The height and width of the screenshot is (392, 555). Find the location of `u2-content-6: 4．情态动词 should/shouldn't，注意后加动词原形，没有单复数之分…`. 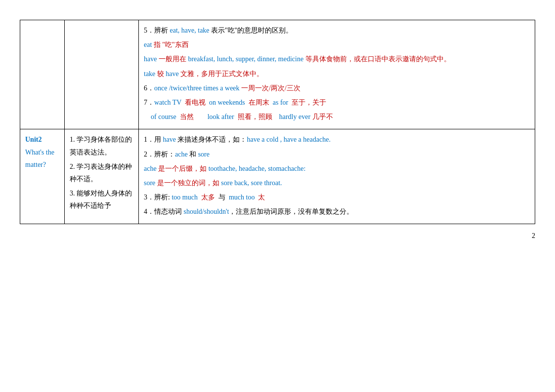

u2-content-6: 4．情态动词 should/shouldn't，注意后加动词原形，没有单复数之分… is located at coordinates (337, 211).